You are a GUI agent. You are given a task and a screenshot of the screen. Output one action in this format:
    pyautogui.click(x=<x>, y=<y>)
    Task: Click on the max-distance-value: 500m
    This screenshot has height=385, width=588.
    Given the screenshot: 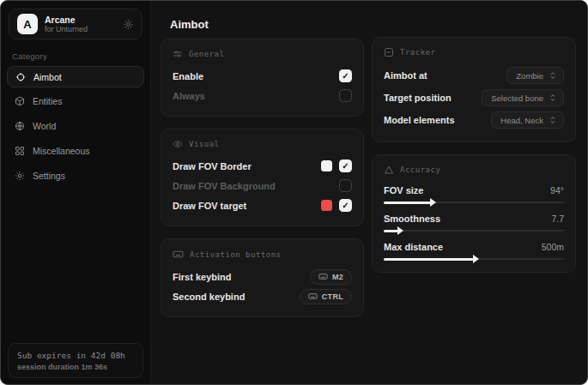 What is the action you would take?
    pyautogui.click(x=553, y=247)
    